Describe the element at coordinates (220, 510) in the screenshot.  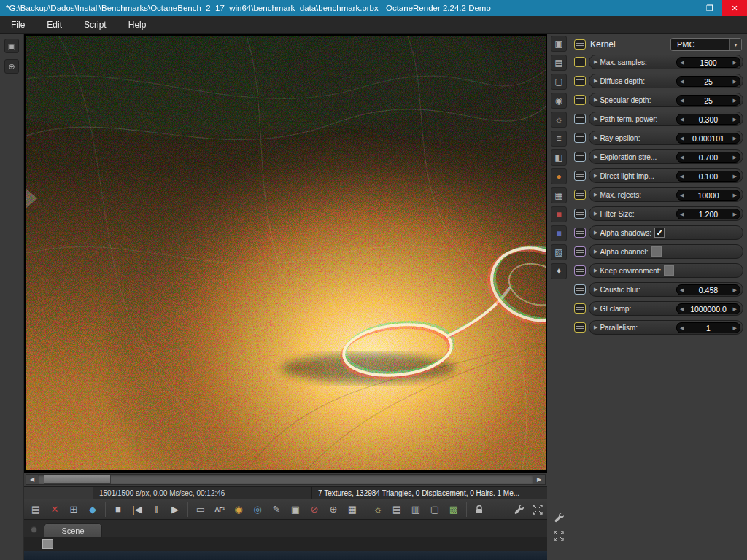
I see `autofocus-icon: AF¹` at that location.